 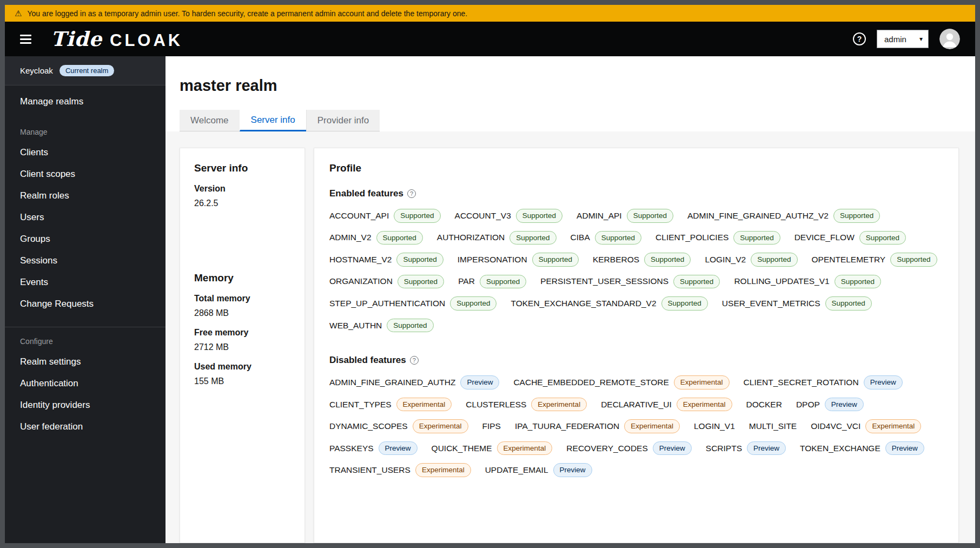 I want to click on sidebar-item-manage-realms: Manage realms, so click(x=85, y=102).